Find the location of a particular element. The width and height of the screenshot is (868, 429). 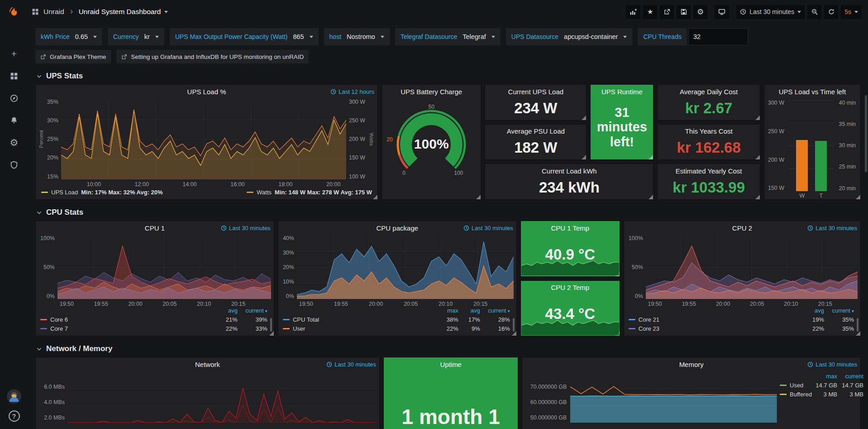

legend-item: CPU Total is located at coordinates (358, 320).